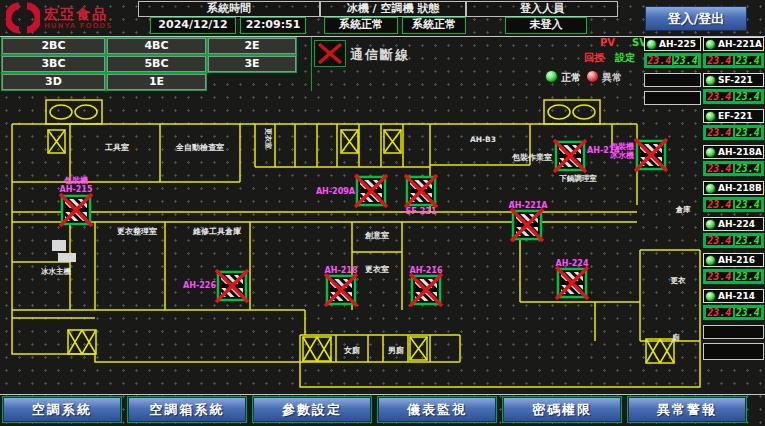  I want to click on brand-logo: 宏亞食品 HUNYA FOODS, so click(59, 18).